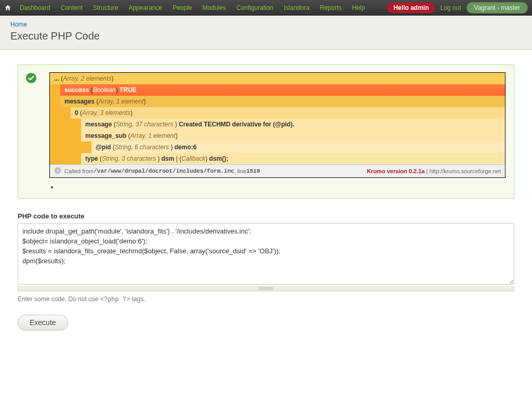 This screenshot has width=532, height=413. Describe the element at coordinates (358, 8) in the screenshot. I see `admin-menu-item: Help` at that location.